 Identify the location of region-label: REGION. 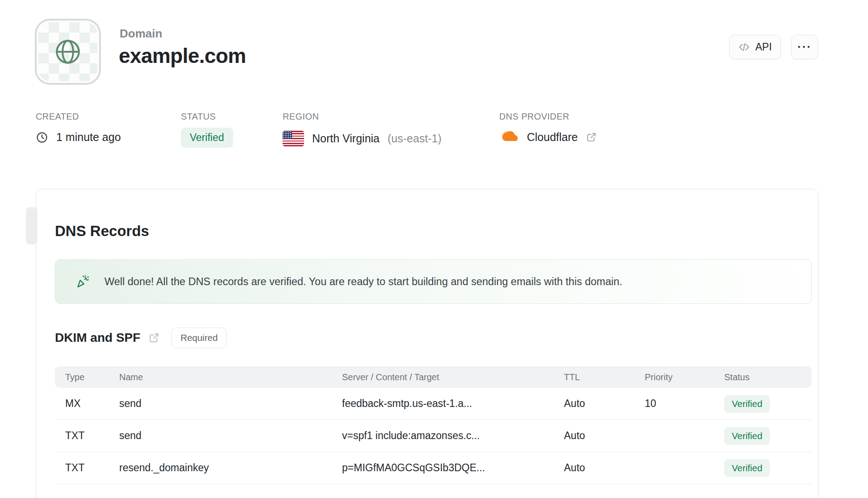
(362, 117).